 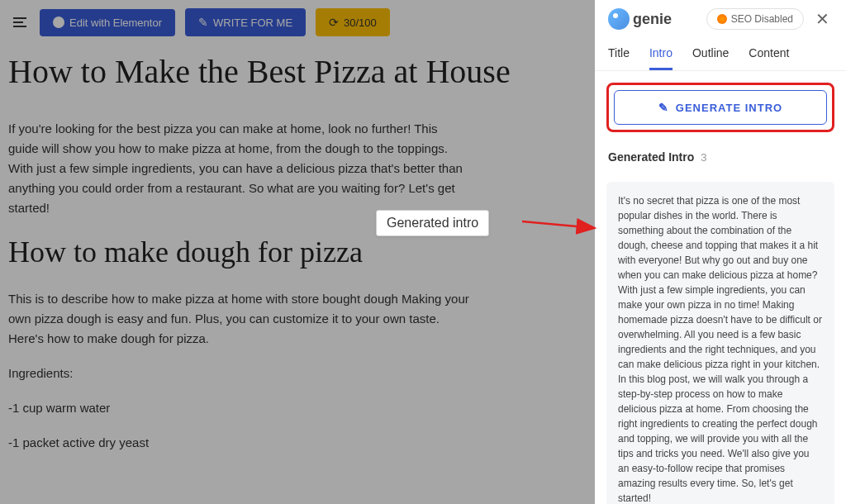 I want to click on tab-intro: Intro, so click(x=661, y=55).